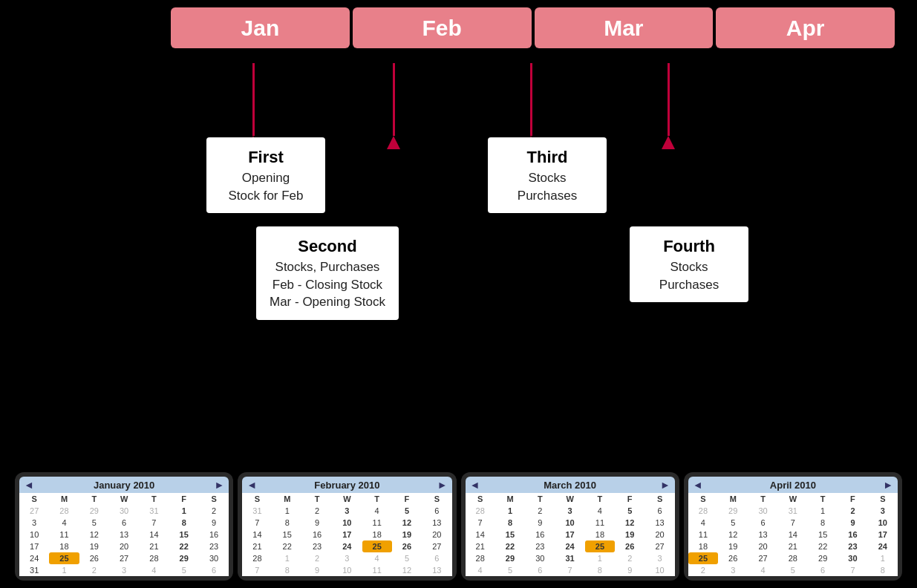 Image resolution: width=917 pixels, height=588 pixels. I want to click on cal-prev-mar2010: ◄, so click(475, 485).